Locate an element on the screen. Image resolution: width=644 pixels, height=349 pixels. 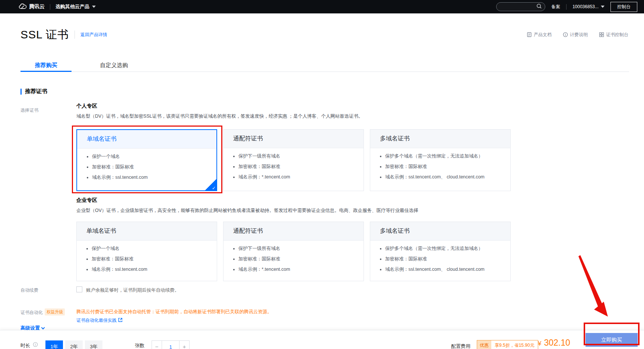
personal-zone-title: 个人专区 is located at coordinates (87, 106).